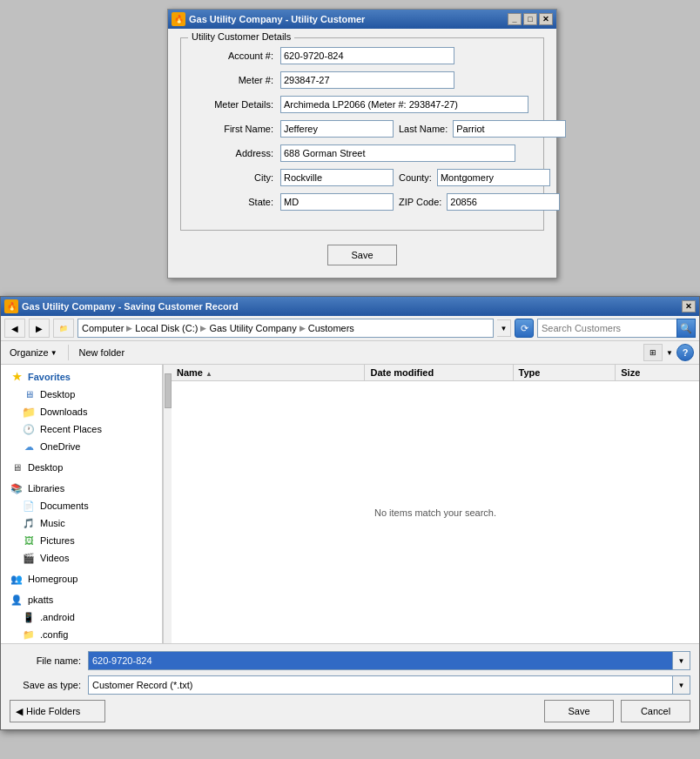  I want to click on sidebar-item-libraries: 📚 Libraries, so click(82, 488).